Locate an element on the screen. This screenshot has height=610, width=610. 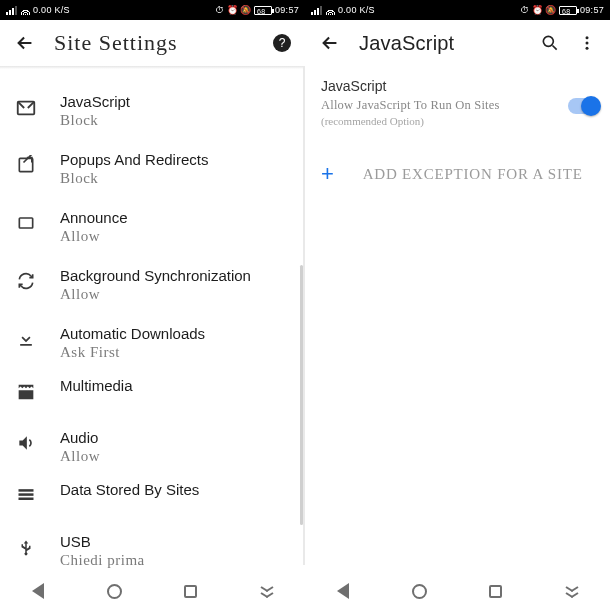
row-downloads: Automatic Downloads Ask First is located at coordinates (152, 351).